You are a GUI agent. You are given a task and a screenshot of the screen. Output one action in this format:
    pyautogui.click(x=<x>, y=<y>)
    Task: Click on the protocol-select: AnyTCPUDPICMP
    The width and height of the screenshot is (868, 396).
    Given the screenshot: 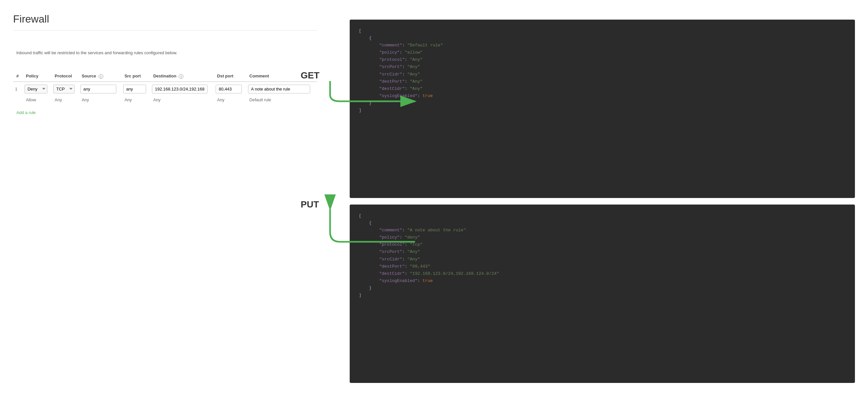 What is the action you would take?
    pyautogui.click(x=64, y=89)
    